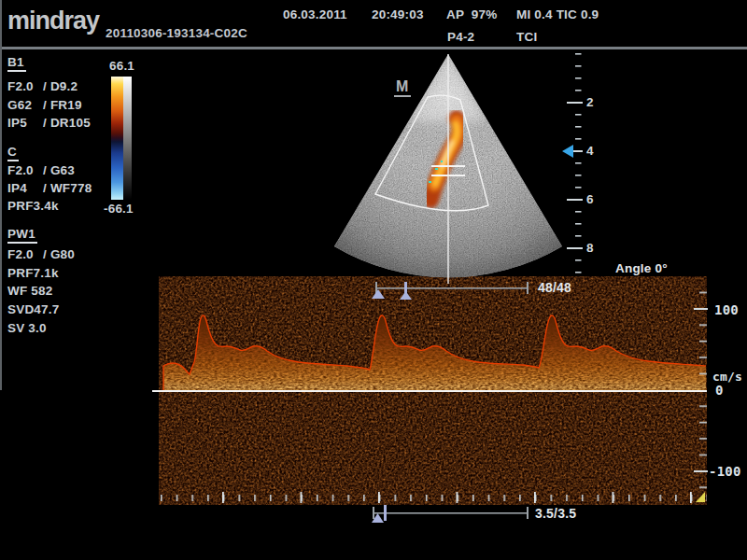  Describe the element at coordinates (25, 273) in the screenshot. I see `param-row: PRF7.1k` at that location.